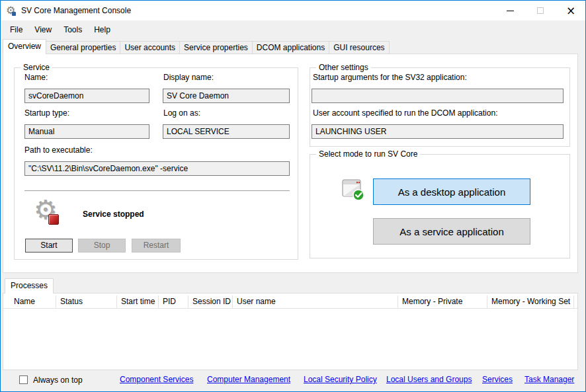 This screenshot has height=392, width=586. I want to click on column-header-session-id: Session ID, so click(210, 301).